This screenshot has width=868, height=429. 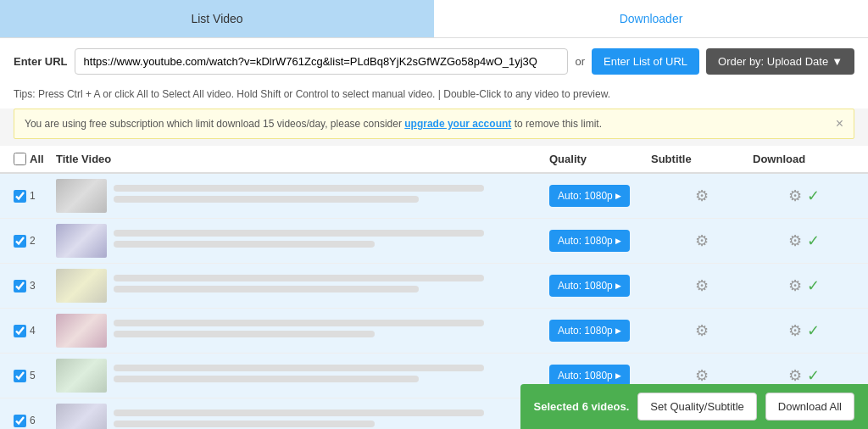 I want to click on url-input, so click(x=322, y=61).